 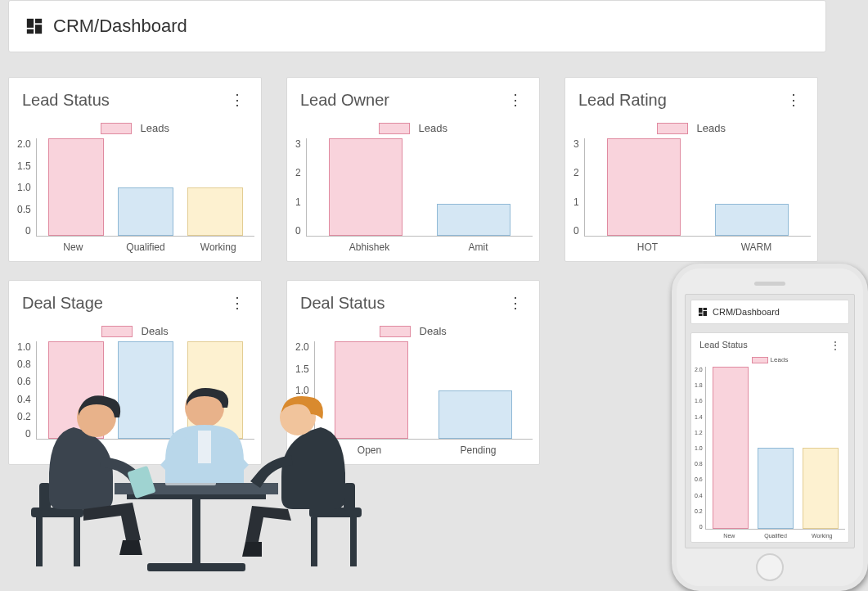 I want to click on chart-lead-status: 2.0 1.8 1.6 1.4 1.2 1.0 0.8 0.6 0.4 0.2 …, so click(x=770, y=449).